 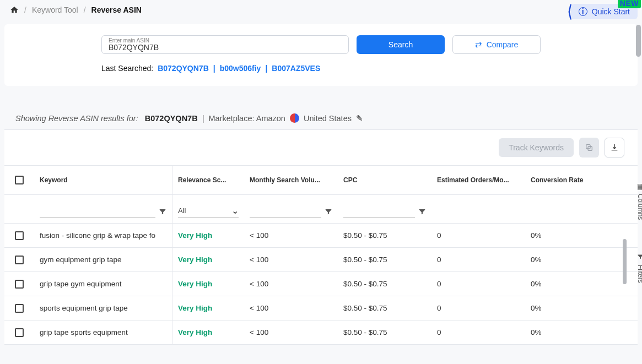 What do you see at coordinates (583, 12) in the screenshot?
I see `info-icon: i` at bounding box center [583, 12].